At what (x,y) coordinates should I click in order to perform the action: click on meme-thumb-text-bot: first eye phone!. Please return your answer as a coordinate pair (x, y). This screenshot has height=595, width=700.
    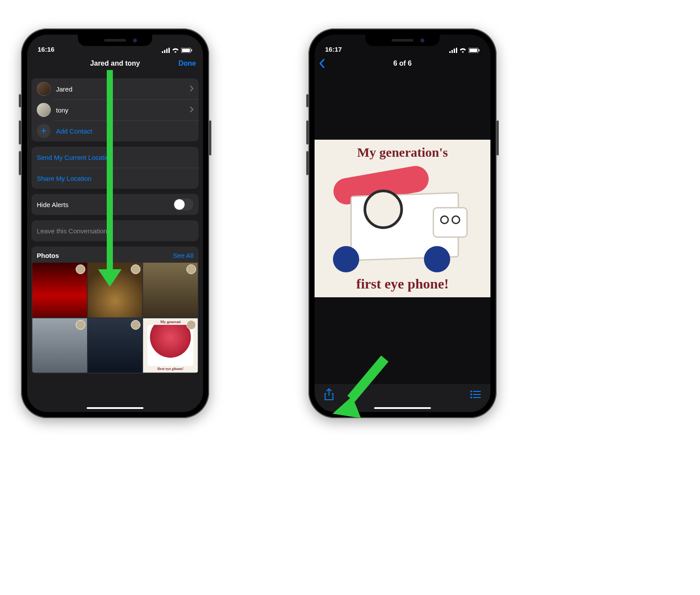
    Looking at the image, I should click on (171, 369).